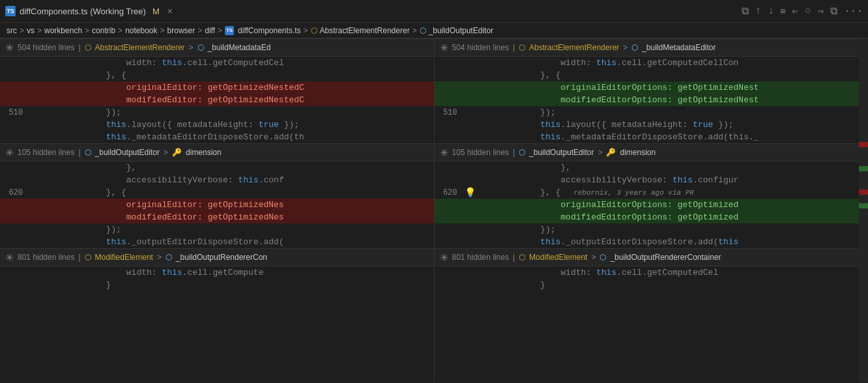 The width and height of the screenshot is (868, 383). Describe the element at coordinates (46, 257) in the screenshot. I see `hidden-count-3: 801 hidden lines` at that location.